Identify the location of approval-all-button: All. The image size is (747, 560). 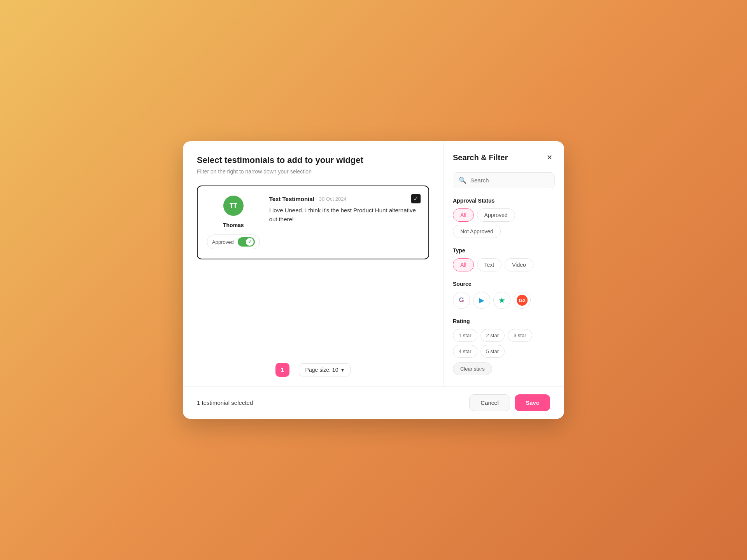
(463, 215).